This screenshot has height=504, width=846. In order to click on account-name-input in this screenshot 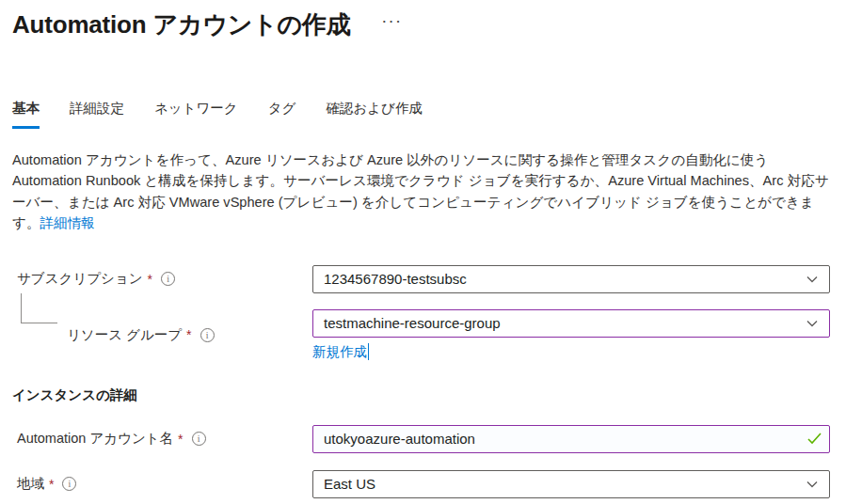, I will do `click(571, 439)`.